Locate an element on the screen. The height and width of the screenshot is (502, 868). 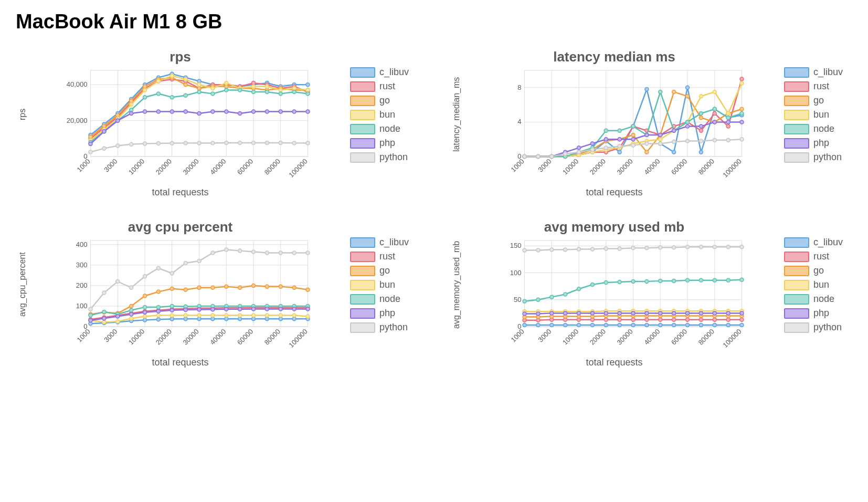
plot-area: 0501001501000300010000200003000040000600… is located at coordinates (621, 285).